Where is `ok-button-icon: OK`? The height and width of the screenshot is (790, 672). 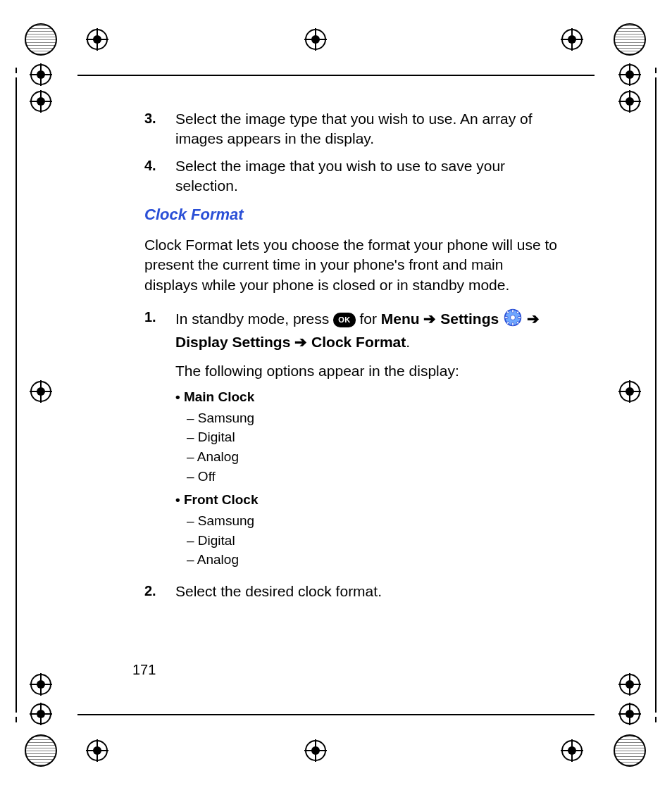 ok-button-icon: OK is located at coordinates (344, 320).